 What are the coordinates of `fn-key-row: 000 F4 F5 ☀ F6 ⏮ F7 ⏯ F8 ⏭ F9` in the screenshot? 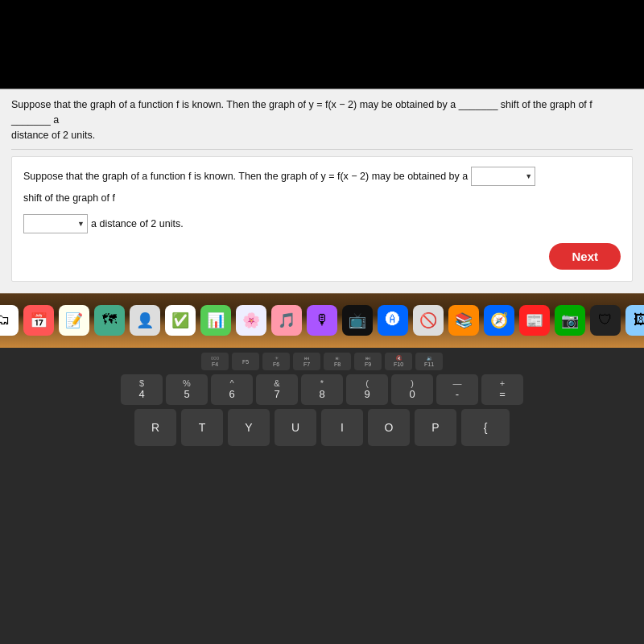 It's located at (322, 361).